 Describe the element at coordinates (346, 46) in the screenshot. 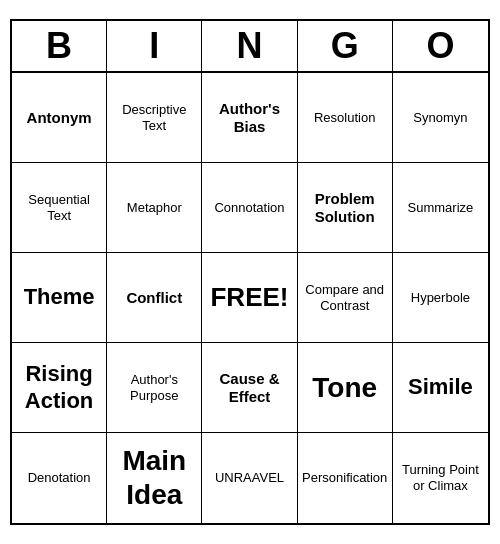

I see `header-letter: G` at that location.